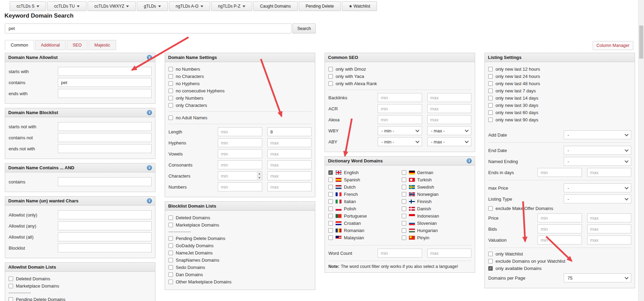 The height and width of the screenshot is (301, 644). What do you see at coordinates (289, 143) in the screenshot?
I see `hyphens-max-input` at bounding box center [289, 143].